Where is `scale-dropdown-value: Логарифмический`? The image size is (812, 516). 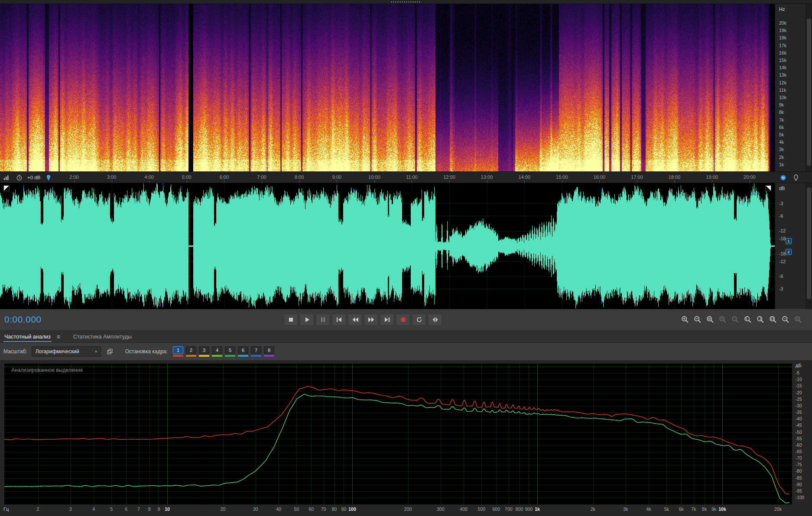
scale-dropdown-value: Логарифмический is located at coordinates (57, 352).